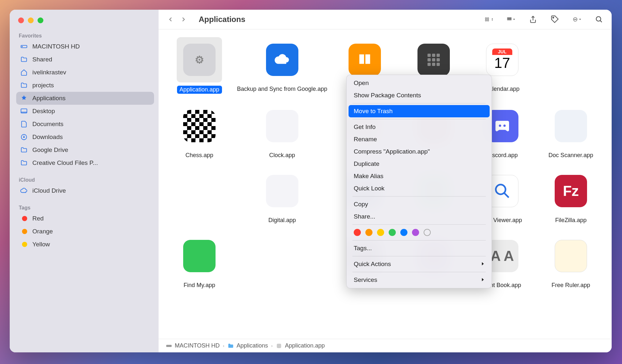 The image size is (622, 364). What do you see at coordinates (42, 59) in the screenshot?
I see `sidebar-item-label: Shared` at bounding box center [42, 59].